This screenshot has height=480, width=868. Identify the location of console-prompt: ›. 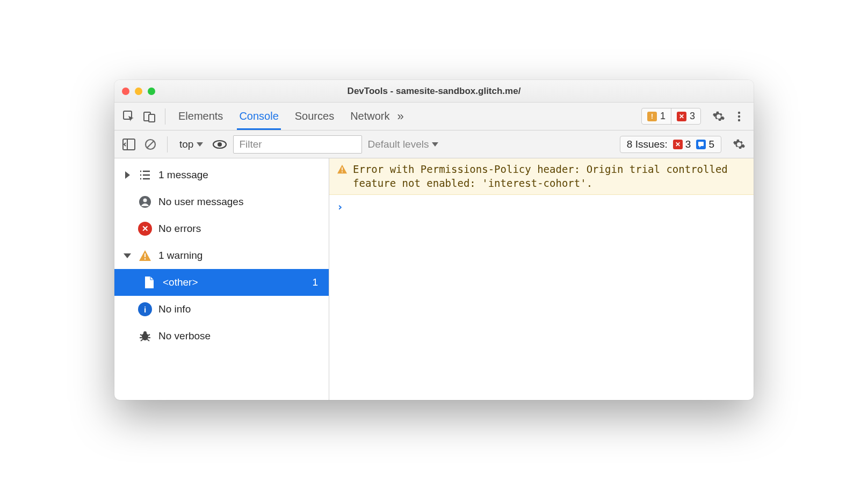
(541, 207).